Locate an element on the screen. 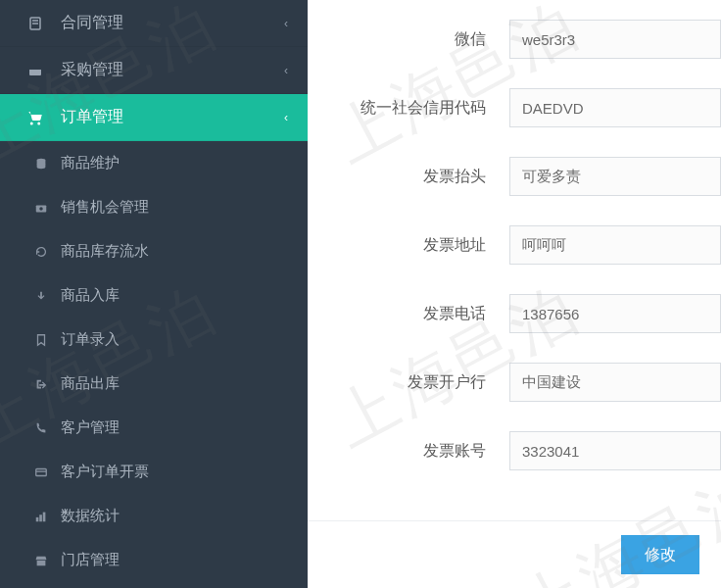 This screenshot has height=588, width=721. sidebar-sub-label: 销售机会管理 is located at coordinates (105, 208).